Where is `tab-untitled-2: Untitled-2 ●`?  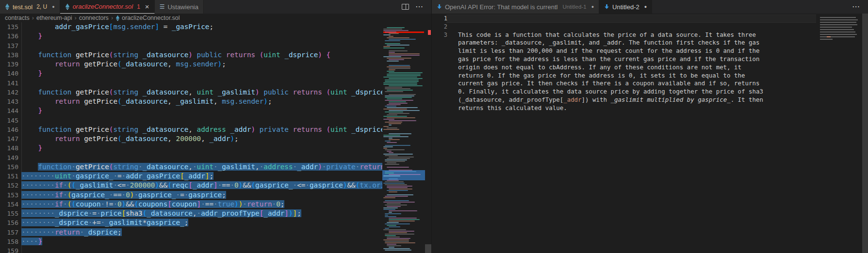
tab-untitled-2: Untitled-2 ● is located at coordinates (626, 7).